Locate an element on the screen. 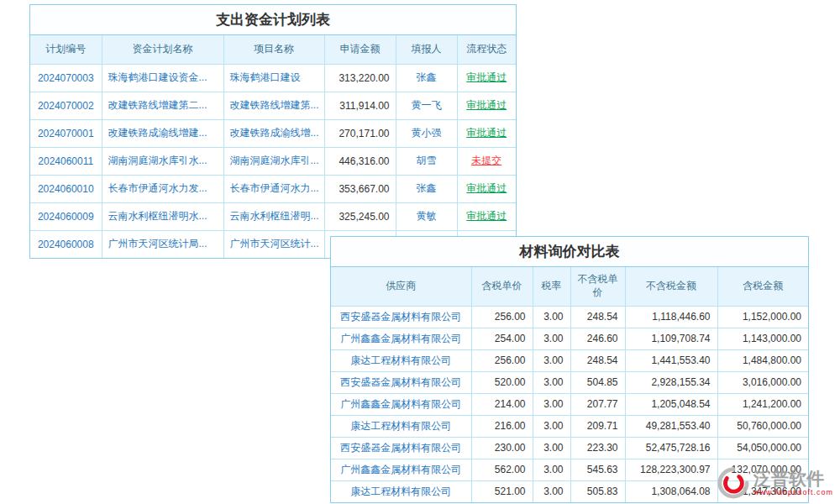 The height and width of the screenshot is (504, 840). untaxed-unit-price-cell: 505.83 is located at coordinates (598, 491).